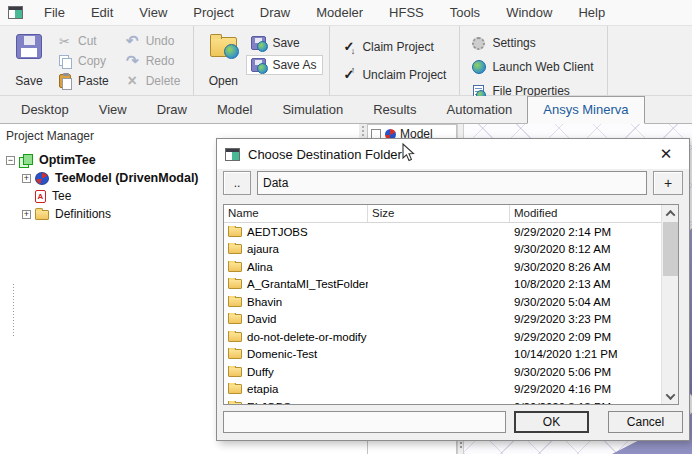 The width and height of the screenshot is (692, 454). I want to click on toolbar-button-label: Copy, so click(92, 61).